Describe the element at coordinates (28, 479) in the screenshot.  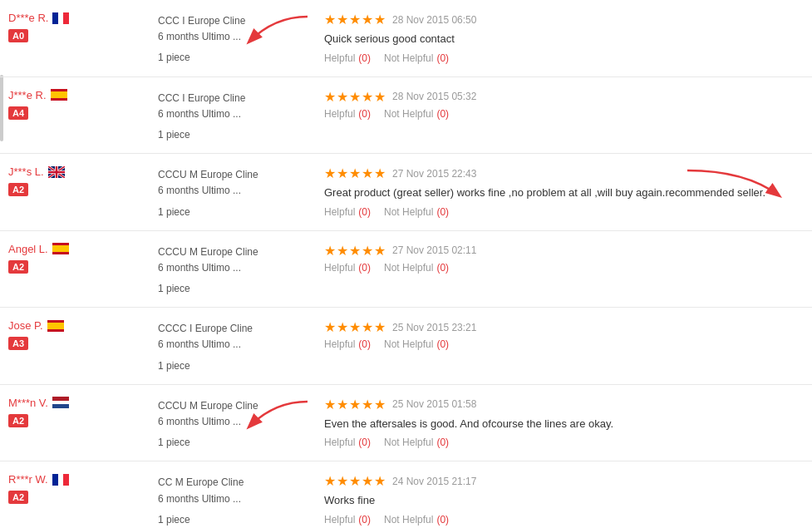
I see `reviewer-name: R***r W.` at that location.